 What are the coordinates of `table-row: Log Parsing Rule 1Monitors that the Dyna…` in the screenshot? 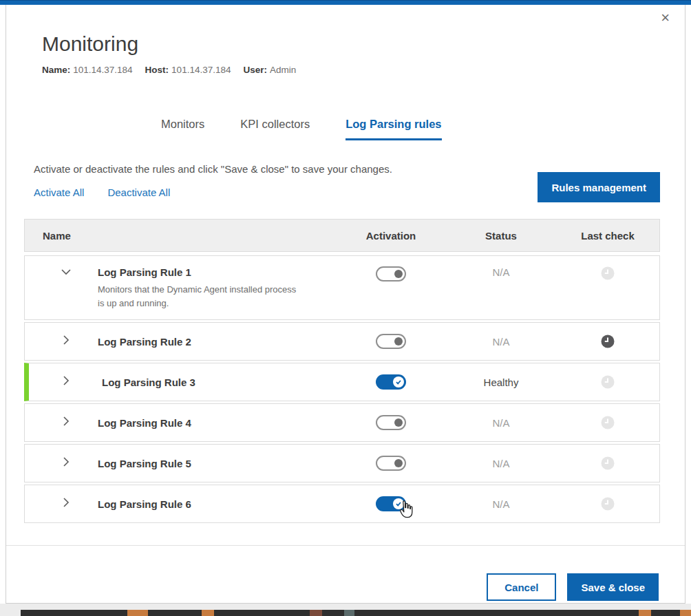 It's located at (342, 288).